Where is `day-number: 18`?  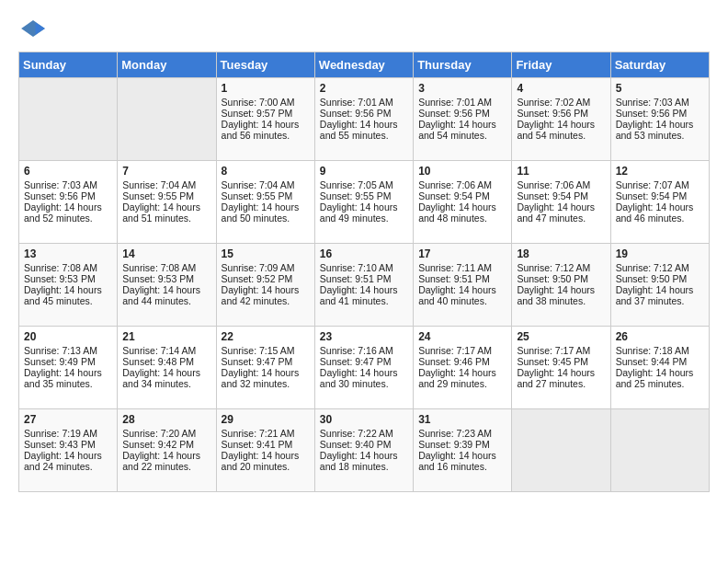 day-number: 18 is located at coordinates (561, 254).